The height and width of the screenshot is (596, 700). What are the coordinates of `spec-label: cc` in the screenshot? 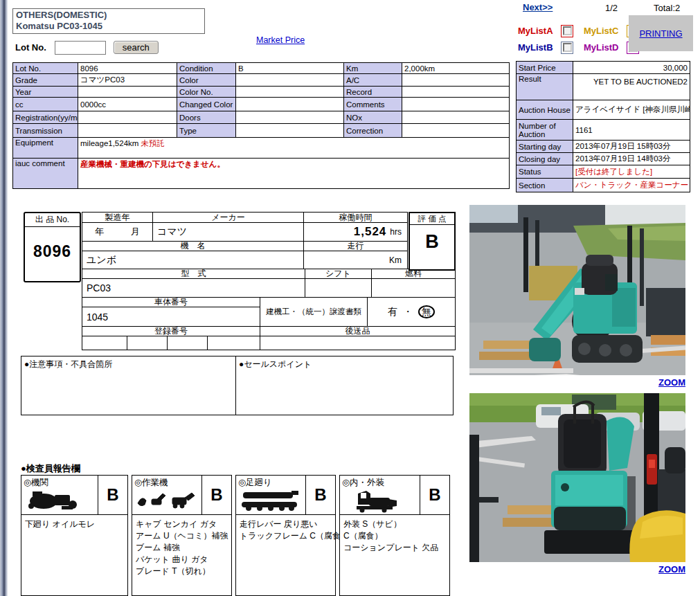 It's located at (46, 105).